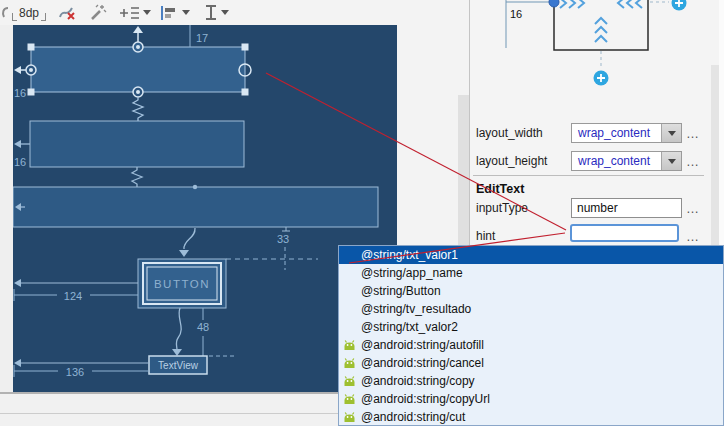 The height and width of the screenshot is (426, 724). What do you see at coordinates (486, 236) in the screenshot?
I see `hint-label: hint` at bounding box center [486, 236].